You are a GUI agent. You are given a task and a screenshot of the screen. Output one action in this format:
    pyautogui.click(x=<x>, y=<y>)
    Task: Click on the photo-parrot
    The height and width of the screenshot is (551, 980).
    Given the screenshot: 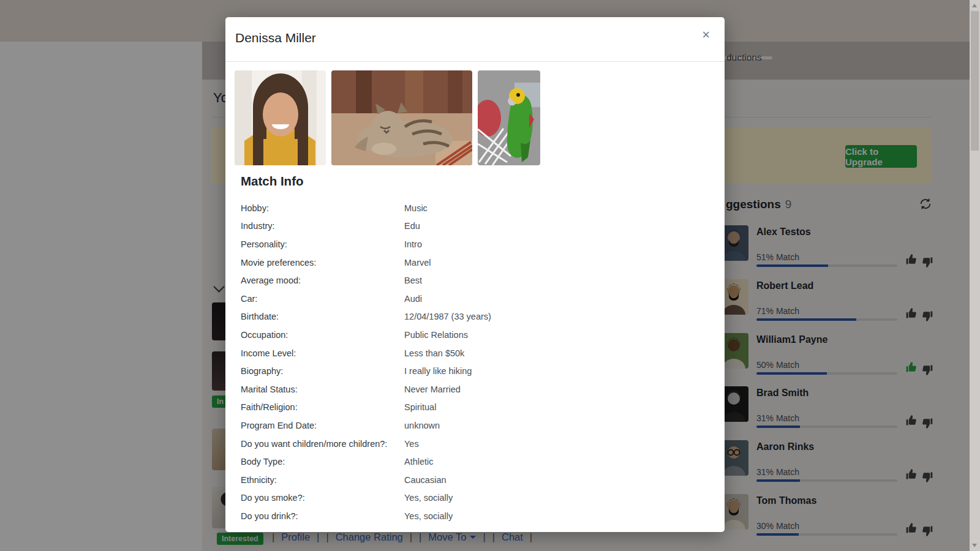 What is the action you would take?
    pyautogui.click(x=509, y=118)
    